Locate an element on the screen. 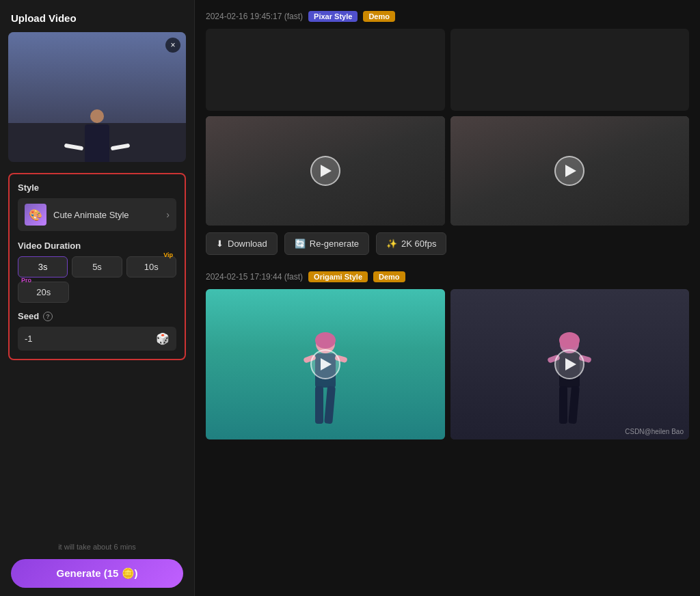  entry-meta-1: 2024-02-16 19:45:17 (fast) Pixar Style D… is located at coordinates (447, 16).